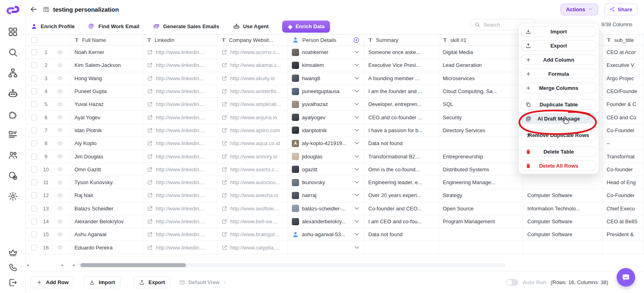 This screenshot has height=293, width=644. What do you see at coordinates (326, 222) in the screenshot?
I see `cell-person-details: alexanderbelokry...` at bounding box center [326, 222].